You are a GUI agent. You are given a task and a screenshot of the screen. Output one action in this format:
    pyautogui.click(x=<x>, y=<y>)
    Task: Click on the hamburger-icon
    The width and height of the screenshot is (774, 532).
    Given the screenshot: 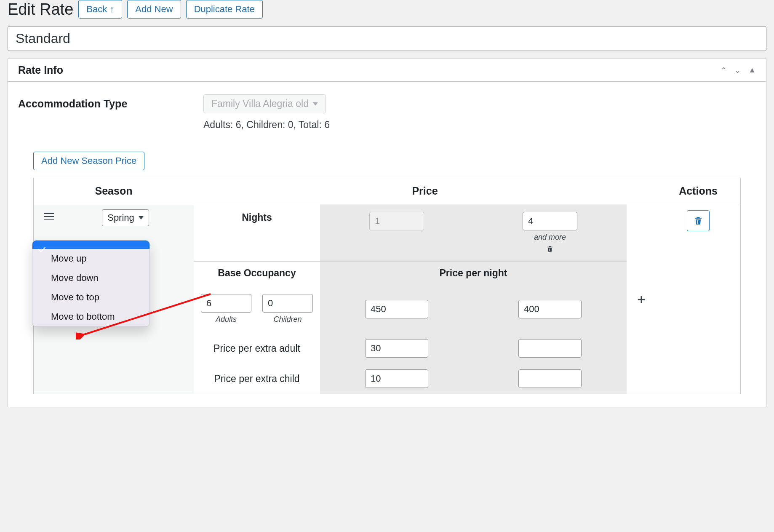 What is the action you would take?
    pyautogui.click(x=49, y=217)
    